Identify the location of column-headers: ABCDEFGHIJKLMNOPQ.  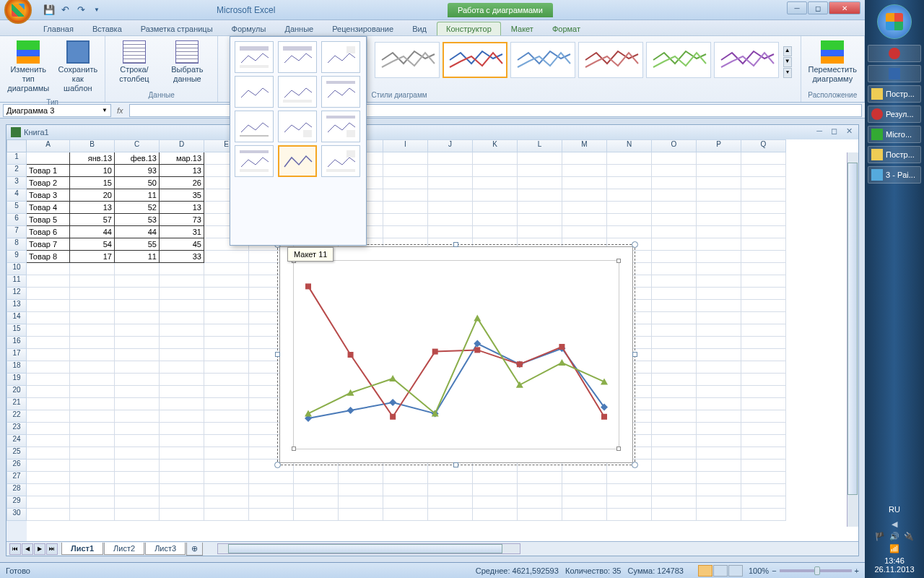
(443, 146).